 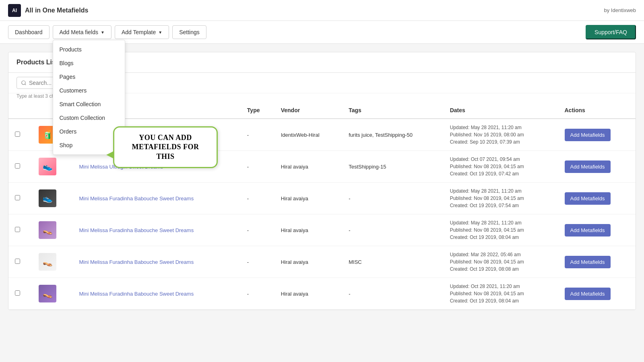 What do you see at coordinates (501, 294) in the screenshot?
I see `row-dates-cell: Updated: Oct 28 2021, 11:20 am Published…` at bounding box center [501, 294].